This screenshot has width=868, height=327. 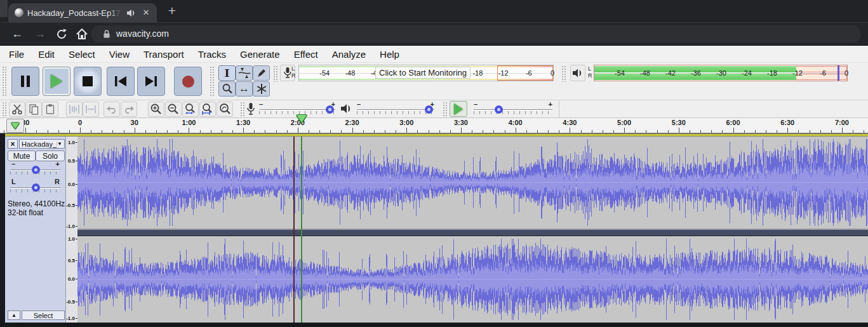 What do you see at coordinates (25, 81) in the screenshot?
I see `pause-button` at bounding box center [25, 81].